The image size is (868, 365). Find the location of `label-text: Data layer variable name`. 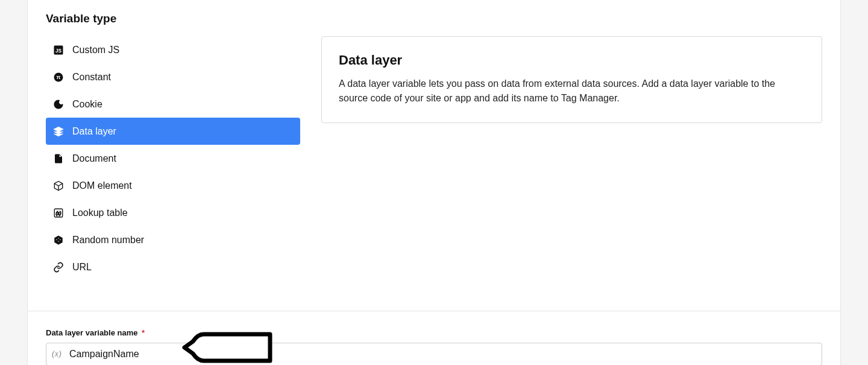

label-text: Data layer variable name is located at coordinates (92, 333).